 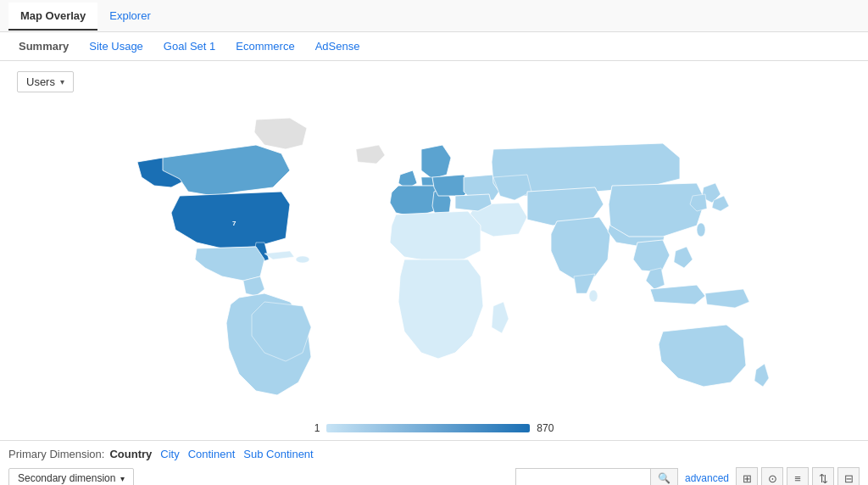 What do you see at coordinates (337, 46) in the screenshot?
I see `subtab-adsense: AdSense` at bounding box center [337, 46].